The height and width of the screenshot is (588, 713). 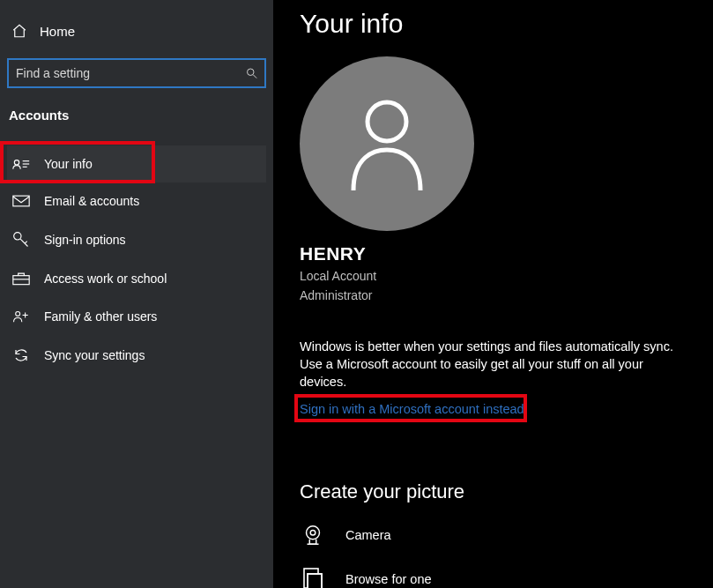 What do you see at coordinates (137, 260) in the screenshot?
I see `sidebar-nav: Your info Email & accounts Sign-in optio…` at bounding box center [137, 260].